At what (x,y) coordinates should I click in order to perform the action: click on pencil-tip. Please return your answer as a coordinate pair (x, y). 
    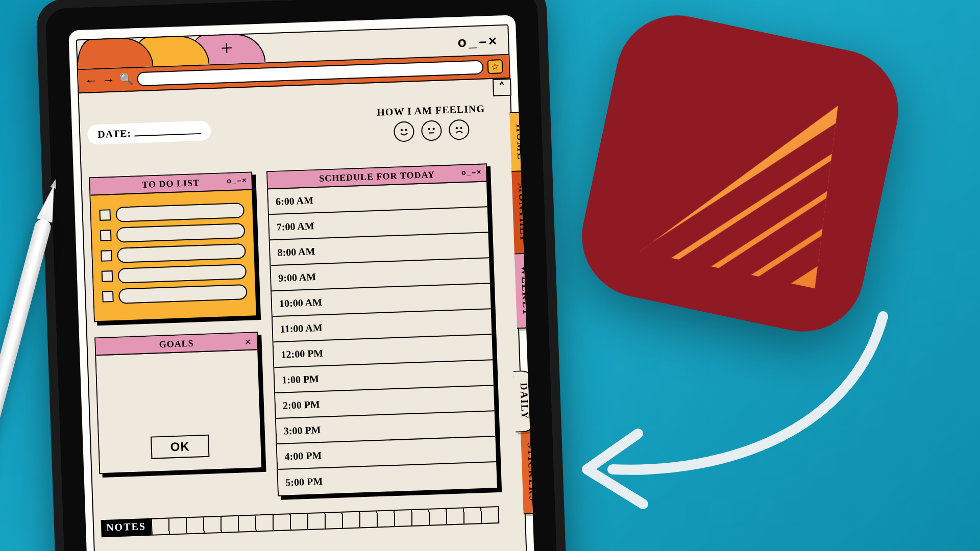
    Looking at the image, I should click on (50, 203).